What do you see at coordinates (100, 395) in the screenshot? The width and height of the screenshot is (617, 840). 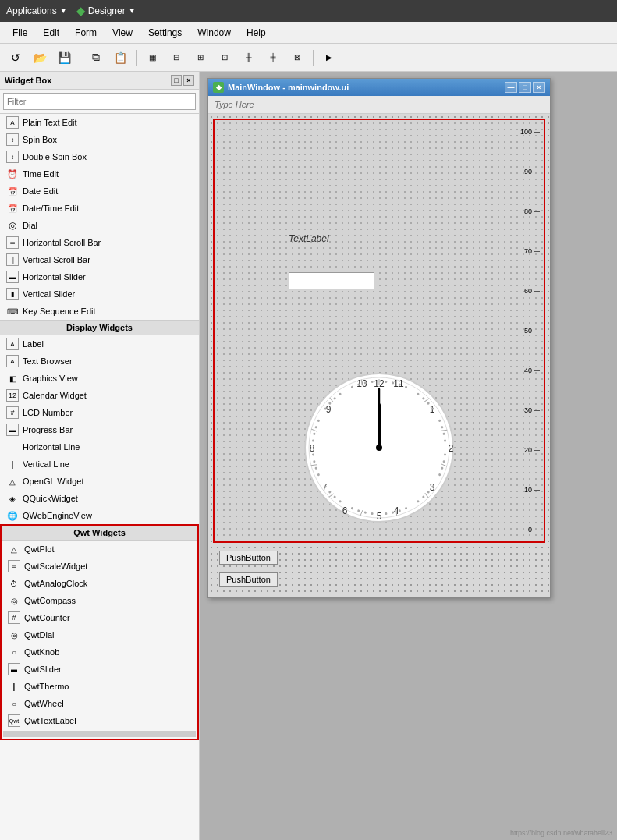 I see `widget-item-calendarwidget: 12 Calendar Widget` at bounding box center [100, 395].